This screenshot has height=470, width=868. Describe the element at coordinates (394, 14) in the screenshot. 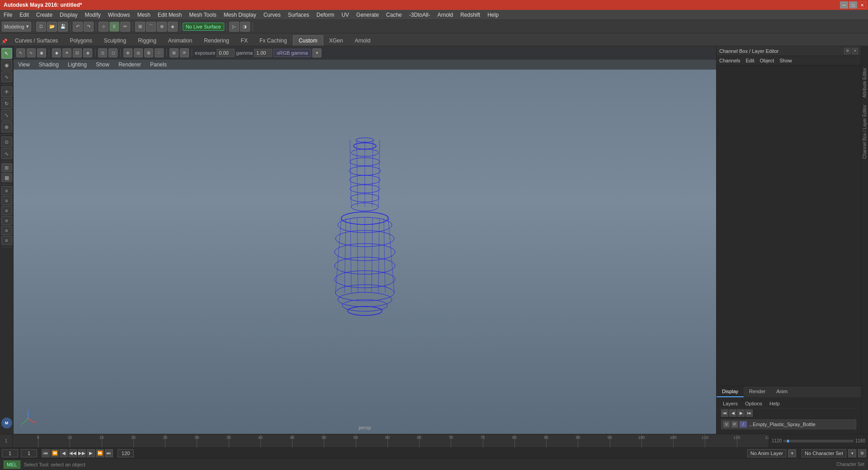

I see `menu-item-cache: Cache` at that location.